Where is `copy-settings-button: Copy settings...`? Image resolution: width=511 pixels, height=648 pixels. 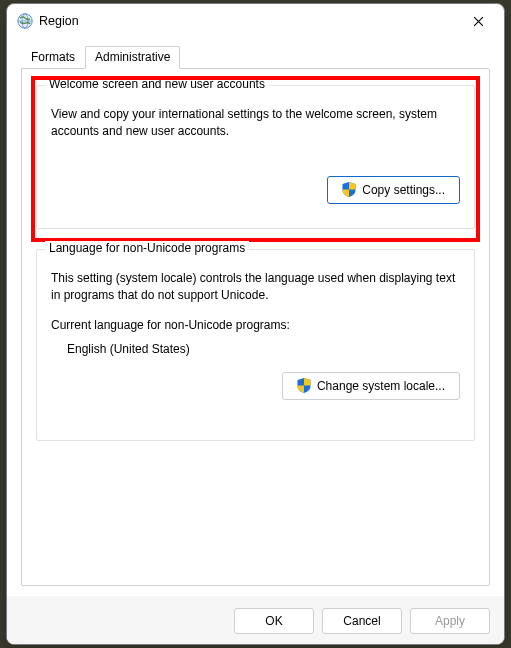 copy-settings-button: Copy settings... is located at coordinates (394, 190).